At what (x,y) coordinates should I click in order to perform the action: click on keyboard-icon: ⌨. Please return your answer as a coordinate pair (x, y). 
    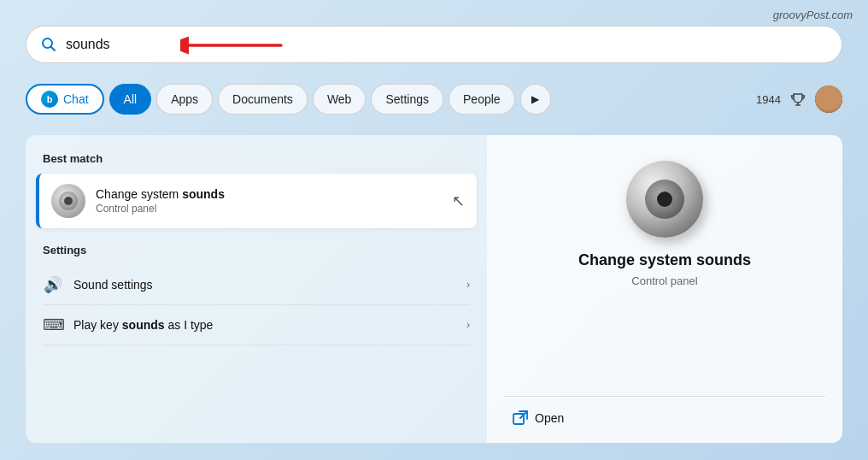
    Looking at the image, I should click on (53, 325).